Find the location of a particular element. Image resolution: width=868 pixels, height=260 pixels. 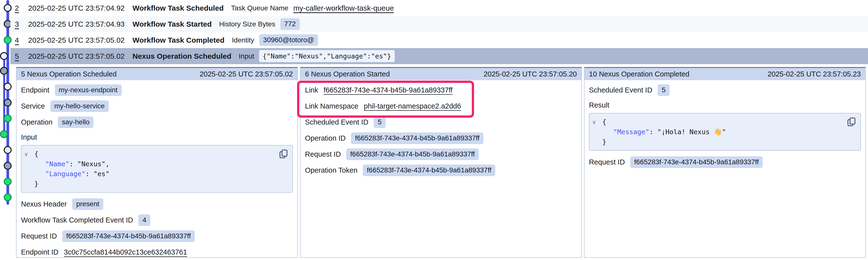

annotated-region: Link f665283f-743e-4374-b45b-9a61a89337f… is located at coordinates (441, 98).